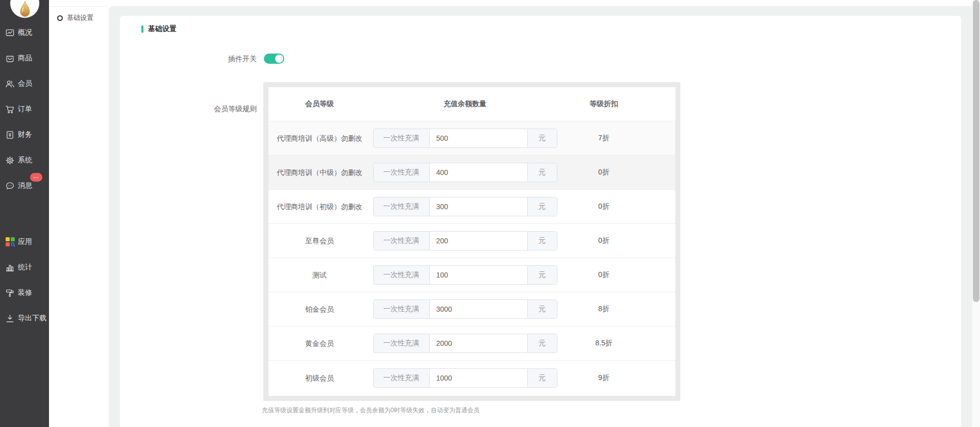 Image resolution: width=980 pixels, height=427 pixels. I want to click on toggle-knob, so click(279, 59).